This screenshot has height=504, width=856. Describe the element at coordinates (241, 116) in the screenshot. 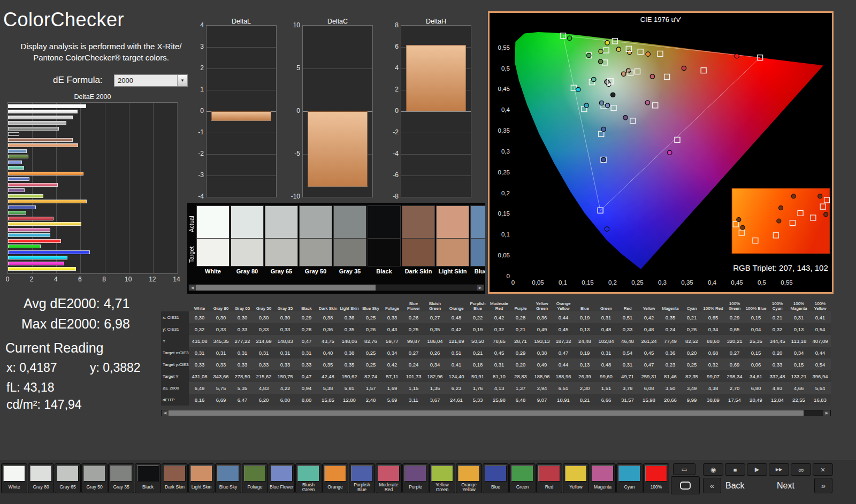

I see `delta-bar` at that location.